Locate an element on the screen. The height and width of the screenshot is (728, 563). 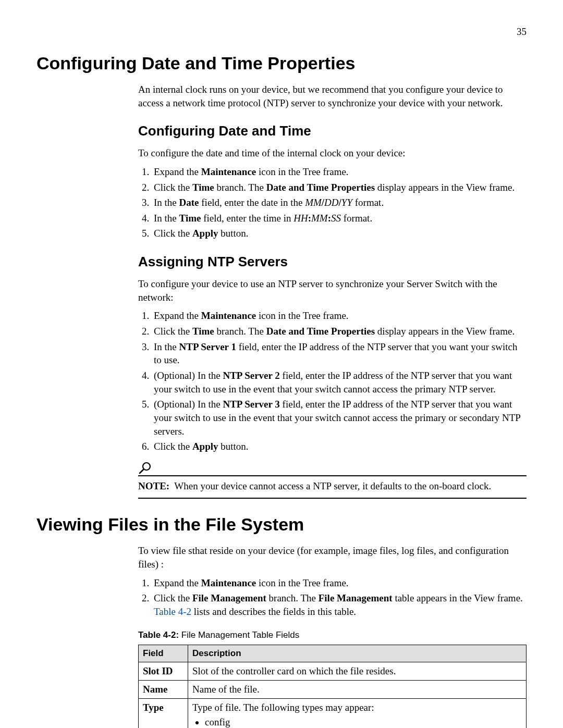
table-header-field: Field is located at coordinates (164, 653).